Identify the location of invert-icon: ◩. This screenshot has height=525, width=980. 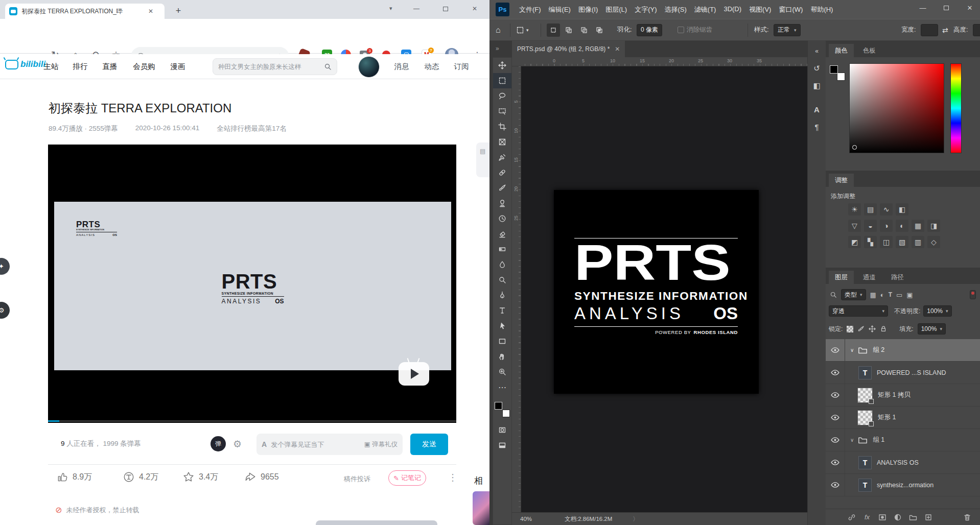
(854, 242).